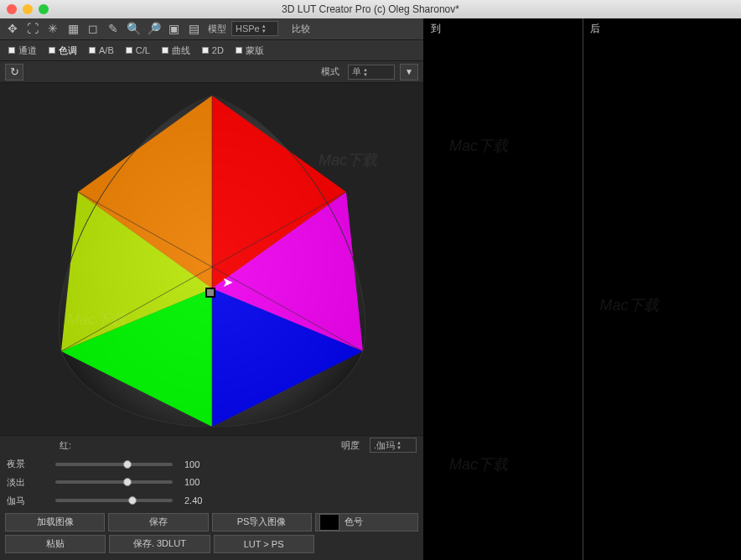 The height and width of the screenshot is (560, 741). I want to click on paste-button: 粘贴, so click(55, 544).